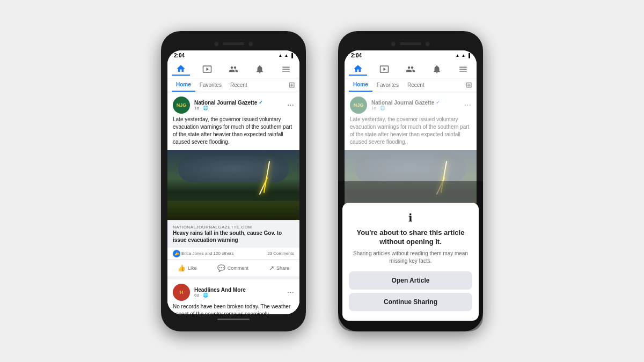  What do you see at coordinates (411, 69) in the screenshot?
I see `facebook-nav-right` at bounding box center [411, 69].